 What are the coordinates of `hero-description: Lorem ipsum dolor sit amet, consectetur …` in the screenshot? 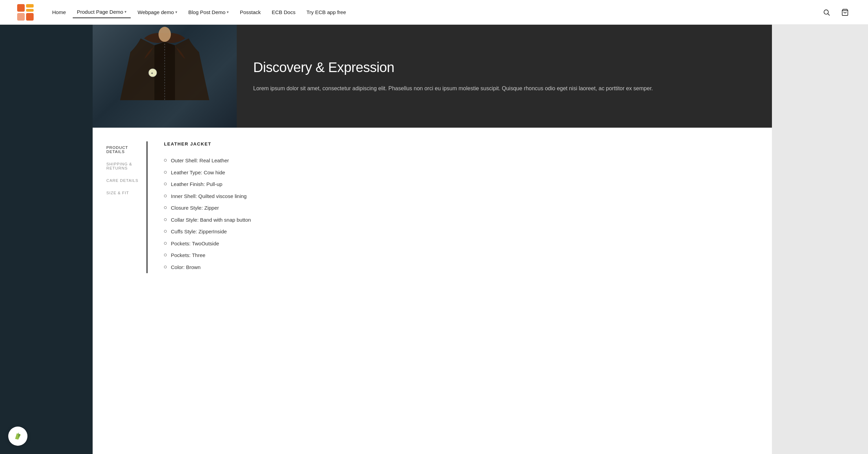 It's located at (504, 89).